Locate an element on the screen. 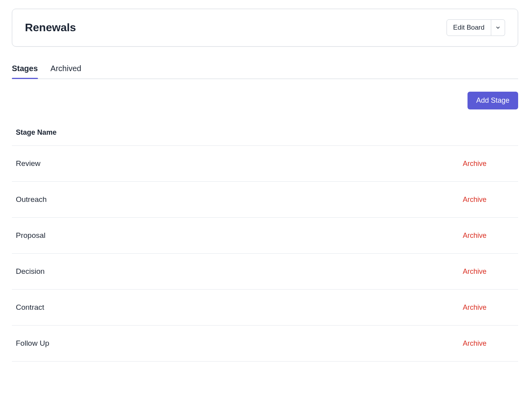 The width and height of the screenshot is (530, 420). table-row: Follow Up Archive is located at coordinates (265, 344).